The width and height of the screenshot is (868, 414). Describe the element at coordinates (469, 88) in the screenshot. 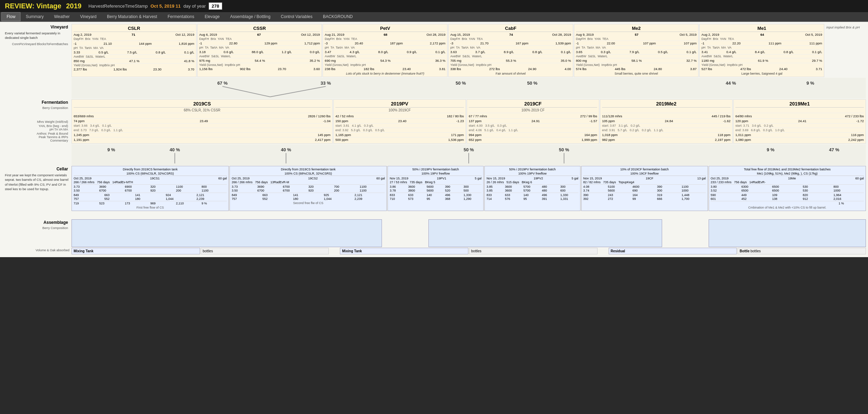

I see `flow-arrows-svg1: 67 % 33 % 50 % 50 % 44 % 9 %` at that location.